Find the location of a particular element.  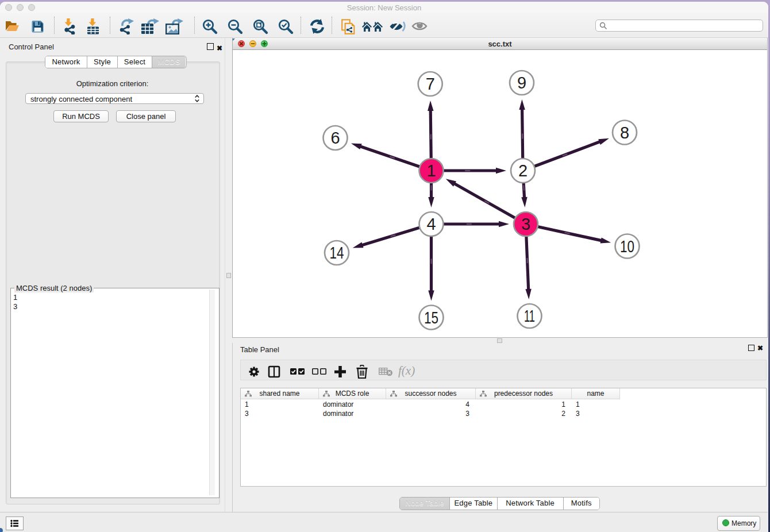

svg-text: 7 is located at coordinates (430, 84).